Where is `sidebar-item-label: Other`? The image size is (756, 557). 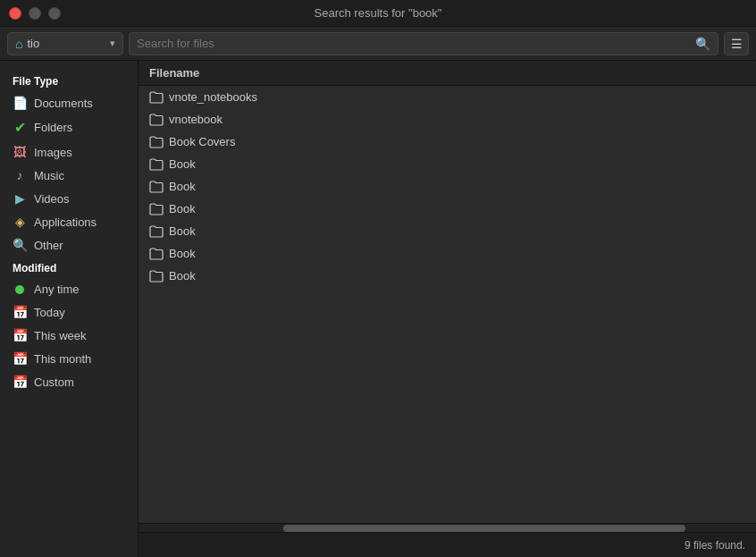 sidebar-item-label: Other is located at coordinates (48, 245).